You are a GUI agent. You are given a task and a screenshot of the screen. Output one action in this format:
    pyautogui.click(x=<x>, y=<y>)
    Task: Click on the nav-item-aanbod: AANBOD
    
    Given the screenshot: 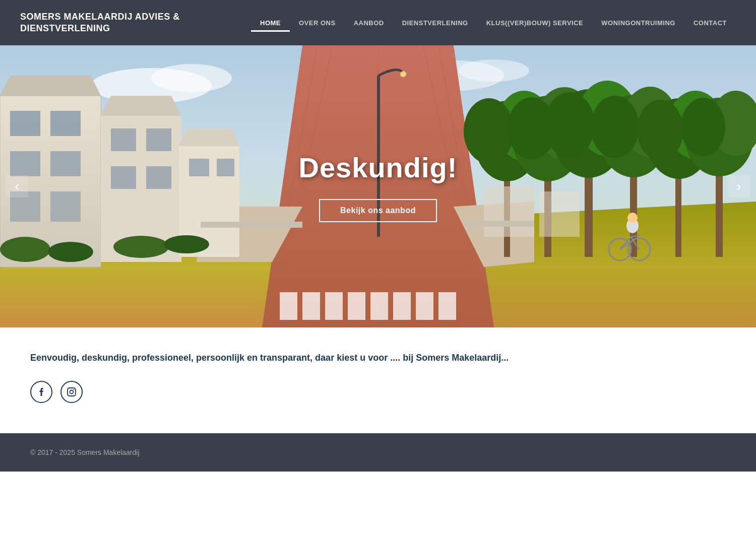 What is the action you would take?
    pyautogui.click(x=369, y=23)
    